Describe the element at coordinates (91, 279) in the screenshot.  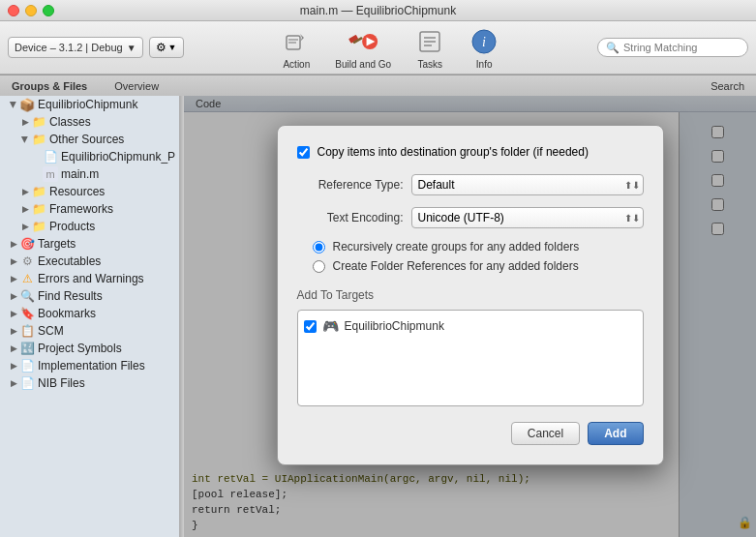
I see `sidebar-label: Errors and Warnings` at that location.